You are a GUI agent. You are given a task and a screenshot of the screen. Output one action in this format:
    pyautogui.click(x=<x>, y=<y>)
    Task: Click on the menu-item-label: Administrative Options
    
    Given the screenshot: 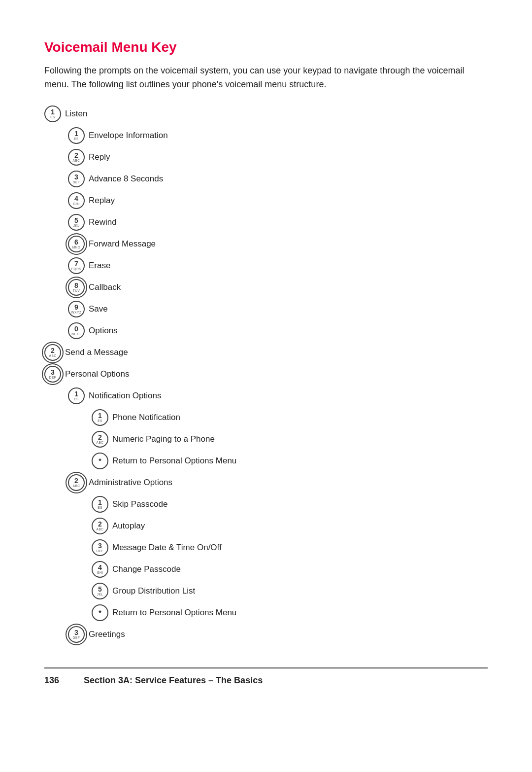 What is the action you would take?
    pyautogui.click(x=131, y=483)
    